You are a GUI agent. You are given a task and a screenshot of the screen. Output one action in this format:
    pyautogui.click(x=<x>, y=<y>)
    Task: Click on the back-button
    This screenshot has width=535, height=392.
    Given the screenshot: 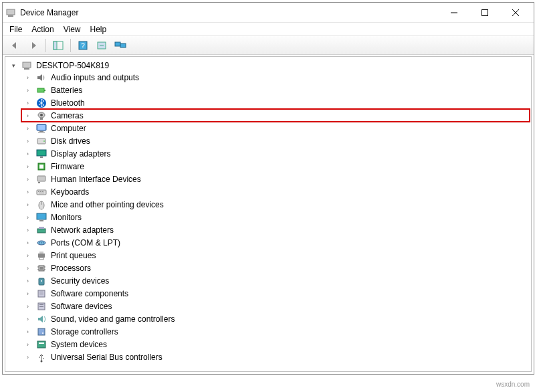 What is the action you would take?
    pyautogui.click(x=15, y=45)
    